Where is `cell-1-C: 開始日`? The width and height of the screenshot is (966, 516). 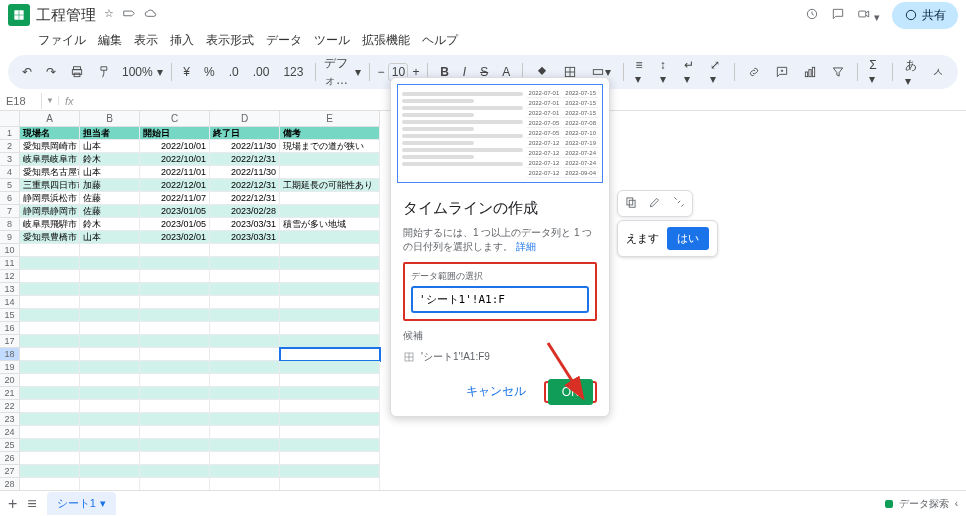 cell-1-C: 開始日 is located at coordinates (175, 134).